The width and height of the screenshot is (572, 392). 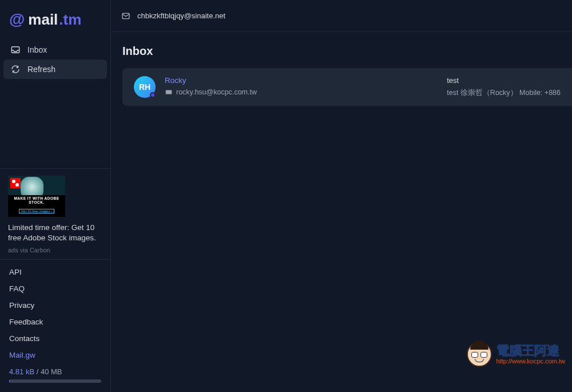 What do you see at coordinates (55, 322) in the screenshot?
I see `footer-feedback: Feedback` at bounding box center [55, 322].